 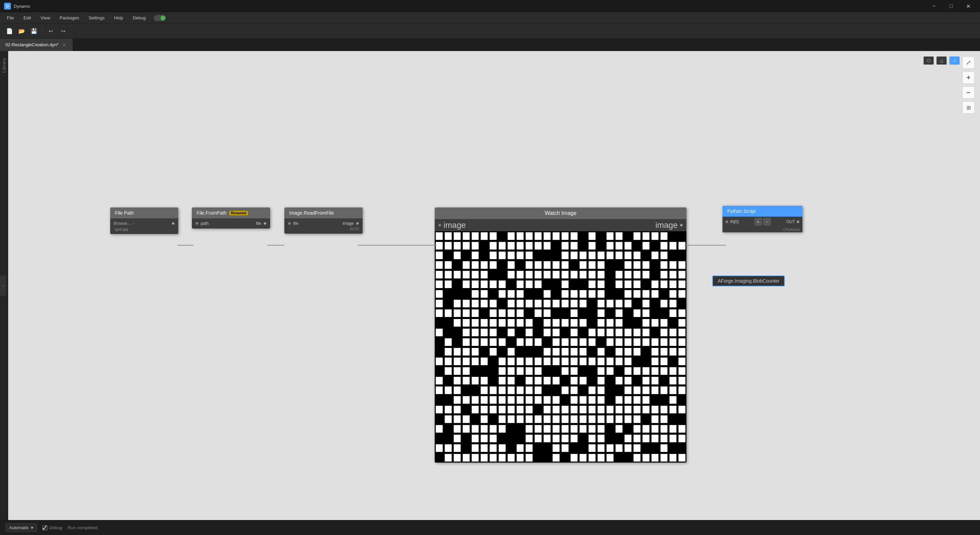 What do you see at coordinates (470, 6) in the screenshot?
I see `app-title: Dynamo` at bounding box center [470, 6].